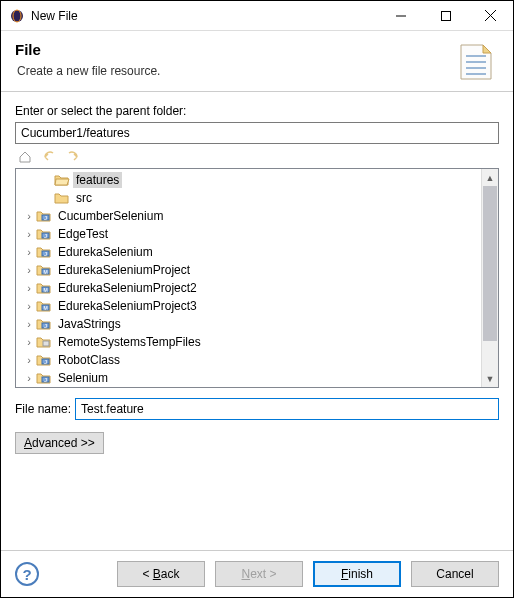 The width and height of the screenshot is (514, 598). I want to click on maximize-button, so click(446, 16).